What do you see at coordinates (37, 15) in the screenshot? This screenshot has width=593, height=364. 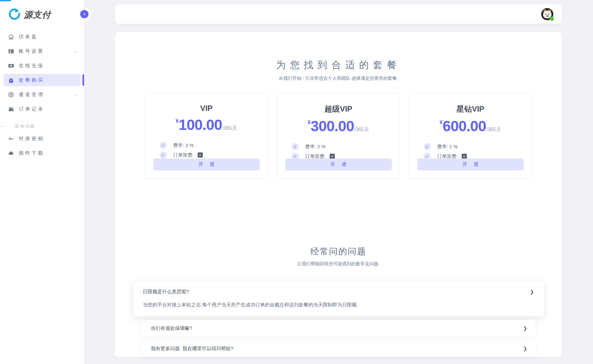 I see `logo-text: 源支付` at bounding box center [37, 15].